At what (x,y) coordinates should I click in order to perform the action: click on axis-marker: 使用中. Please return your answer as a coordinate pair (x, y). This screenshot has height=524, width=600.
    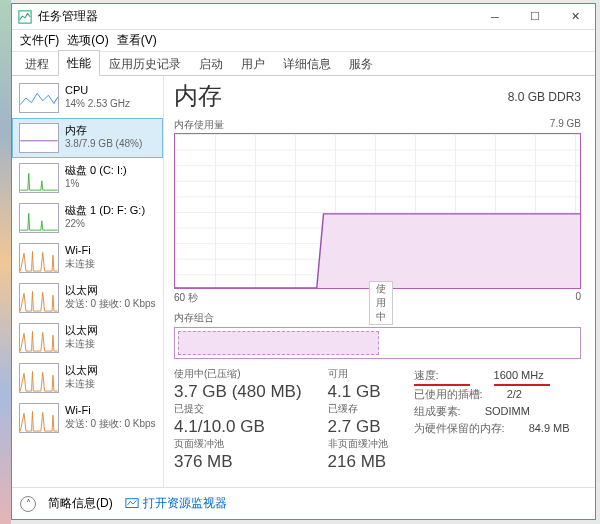
    Looking at the image, I should click on (381, 303).